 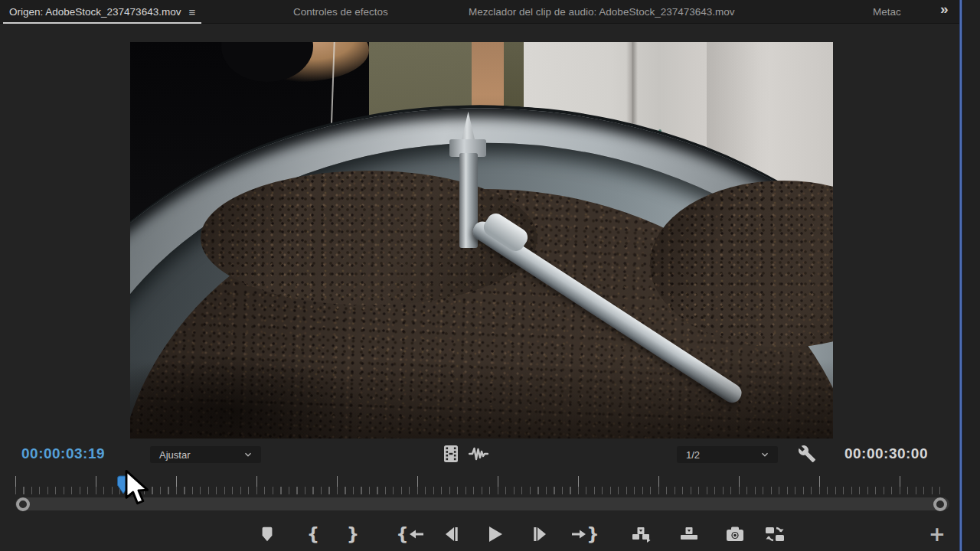 What do you see at coordinates (451, 454) in the screenshot?
I see `drag-video-only-button` at bounding box center [451, 454].